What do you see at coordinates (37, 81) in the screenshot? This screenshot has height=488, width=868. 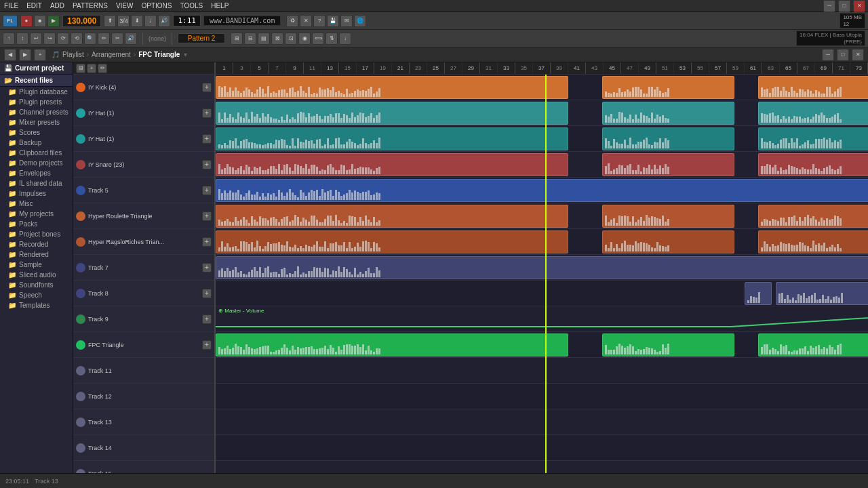 I see `sidebar-item-recent-files: 📂 Recent files` at bounding box center [37, 81].